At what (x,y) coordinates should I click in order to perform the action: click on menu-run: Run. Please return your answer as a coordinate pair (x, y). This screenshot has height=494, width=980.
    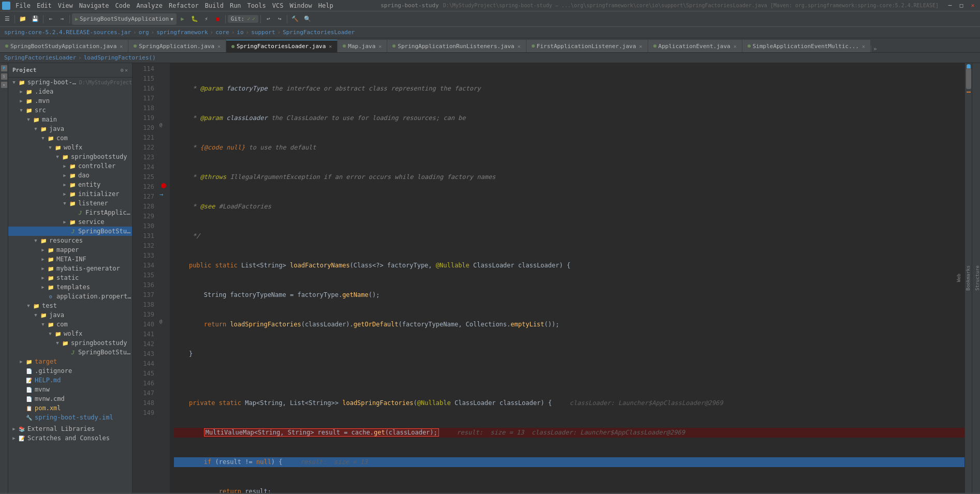
    Looking at the image, I should click on (236, 5).